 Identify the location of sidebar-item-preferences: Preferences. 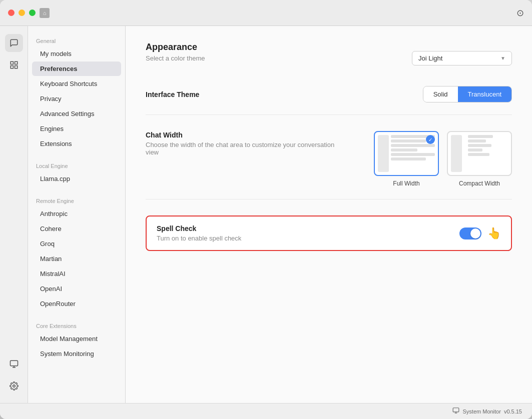
(77, 69).